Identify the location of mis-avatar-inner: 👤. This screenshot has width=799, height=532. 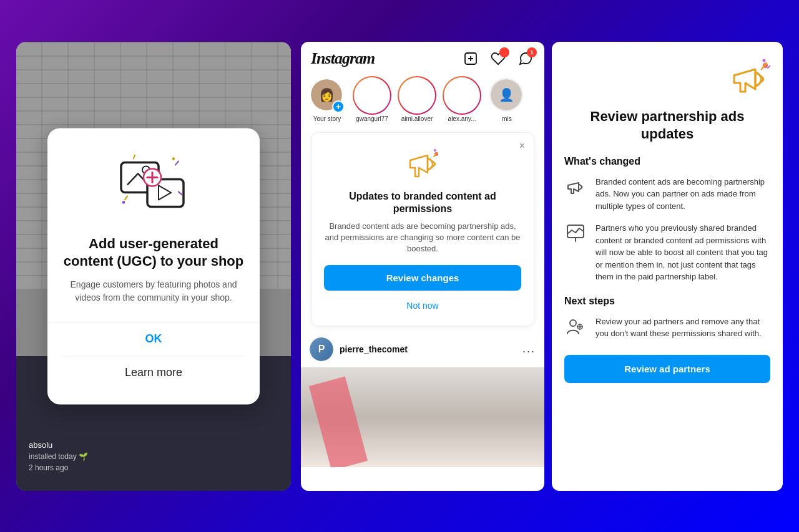
(506, 95).